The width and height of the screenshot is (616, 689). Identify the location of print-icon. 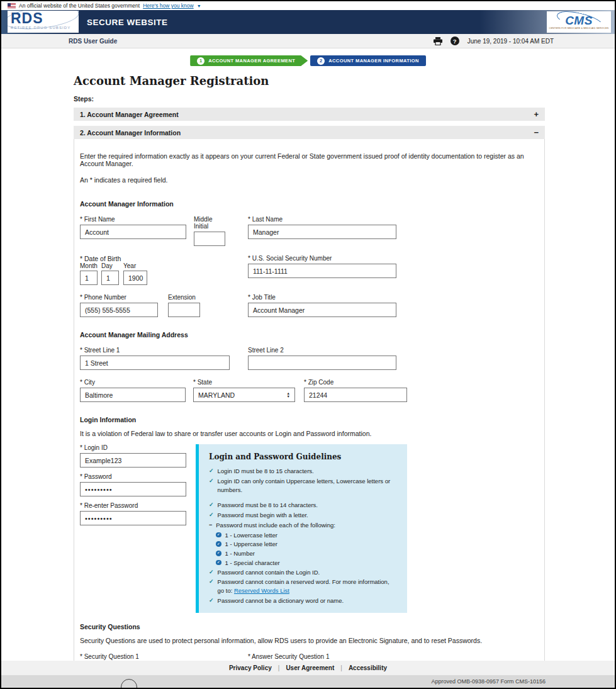
(438, 42).